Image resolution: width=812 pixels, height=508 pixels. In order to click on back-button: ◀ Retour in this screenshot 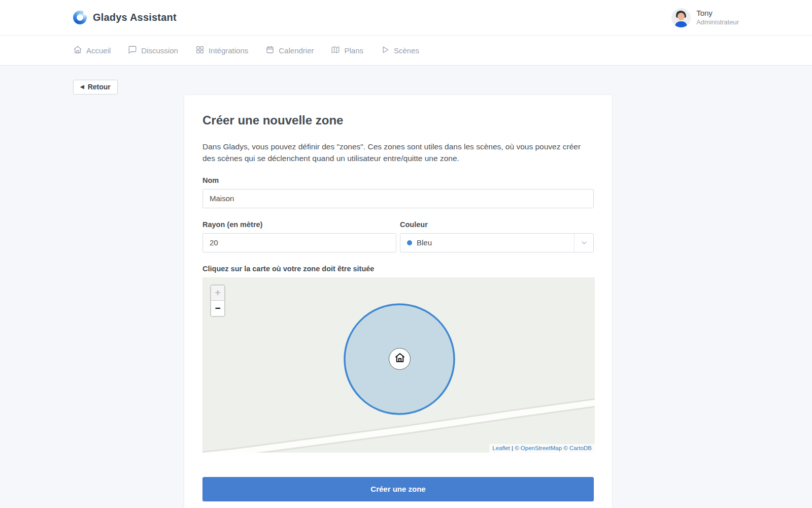, I will do `click(95, 87)`.